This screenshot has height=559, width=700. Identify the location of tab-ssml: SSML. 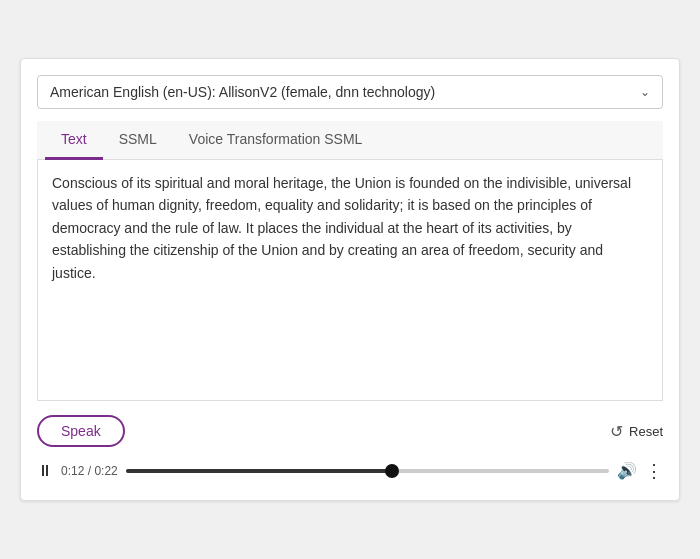
(138, 140).